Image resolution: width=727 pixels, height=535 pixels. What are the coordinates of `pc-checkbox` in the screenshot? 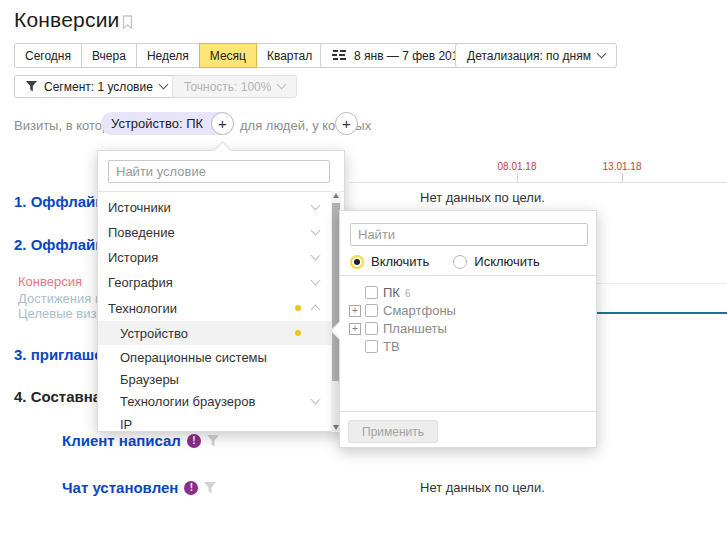 It's located at (372, 292).